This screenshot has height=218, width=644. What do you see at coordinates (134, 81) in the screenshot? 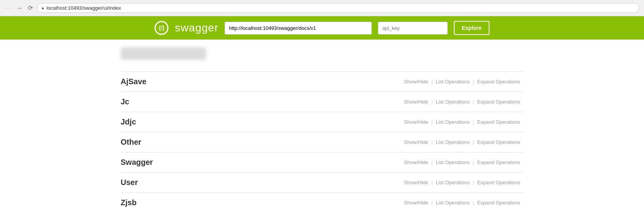
I see `api-section-name: AjSave` at bounding box center [134, 81].